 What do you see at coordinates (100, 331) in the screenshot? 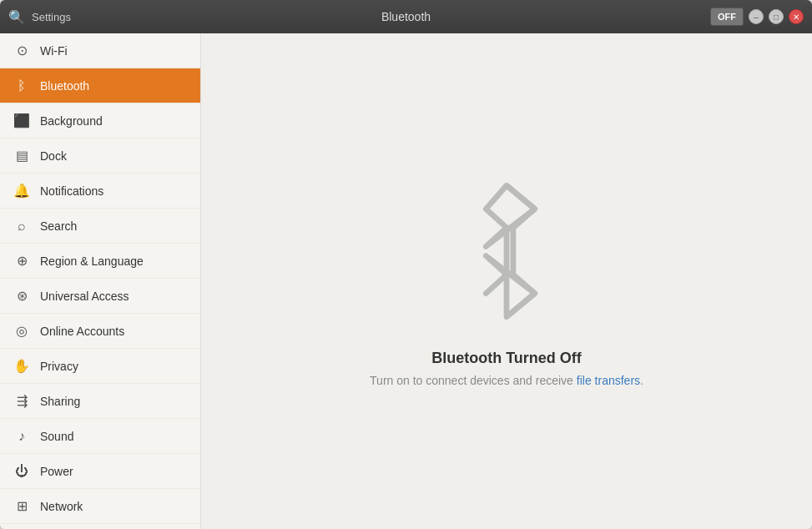
I see `sidebar-item-online-accounts: ◎Online Accounts` at bounding box center [100, 331].